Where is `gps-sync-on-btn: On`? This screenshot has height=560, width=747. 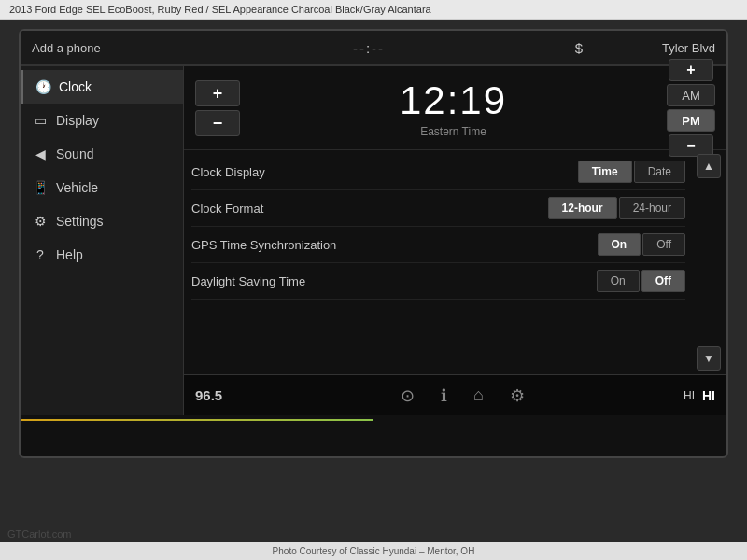
gps-sync-on-btn: On is located at coordinates (620, 245).